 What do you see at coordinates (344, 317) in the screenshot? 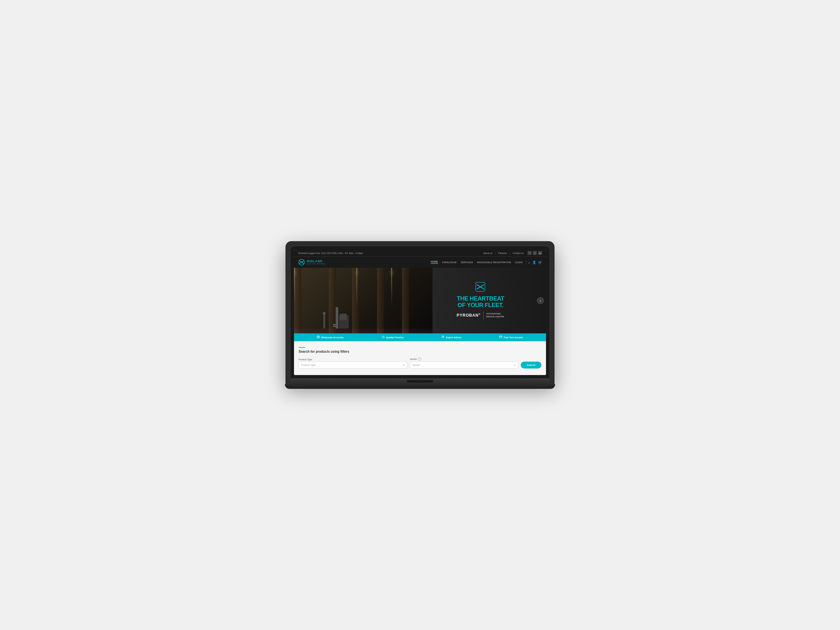
I see `forklift-silhouette` at bounding box center [344, 317].